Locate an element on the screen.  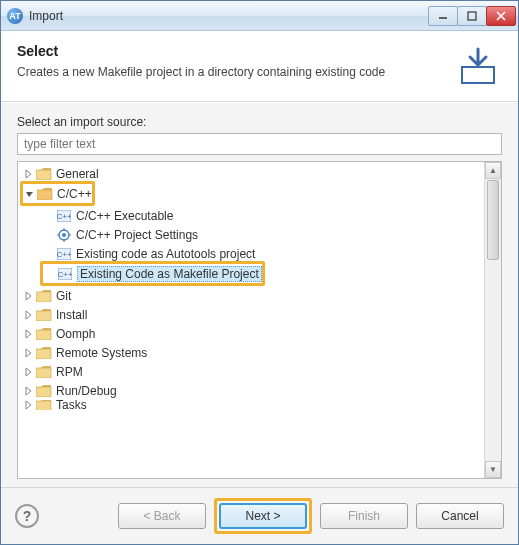
scrollbar: ▲ ▼ is located at coordinates (492, 320).